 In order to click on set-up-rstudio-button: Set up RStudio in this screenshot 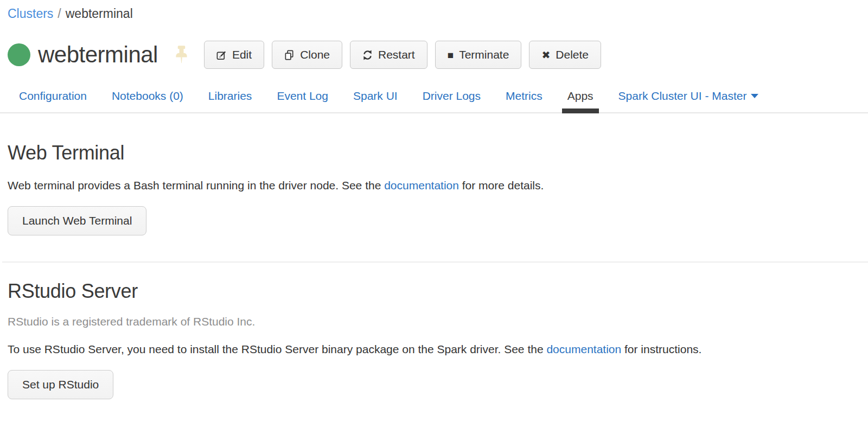, I will do `click(61, 385)`.